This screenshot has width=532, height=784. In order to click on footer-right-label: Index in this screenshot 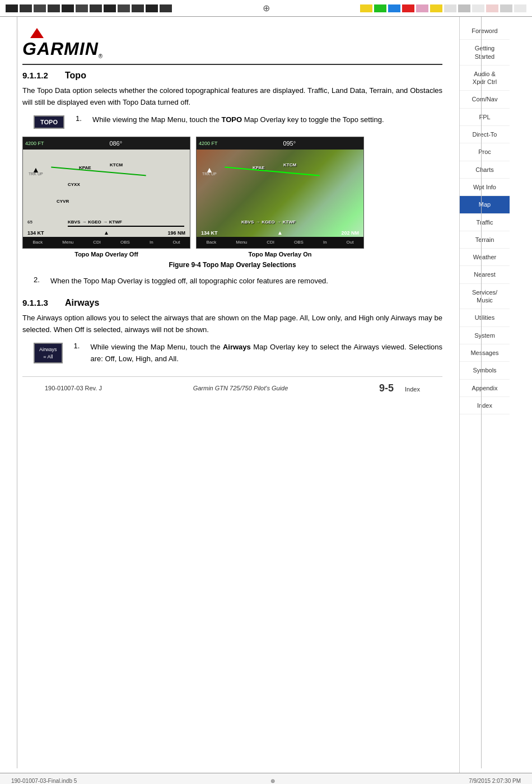, I will do `click(412, 389)`.